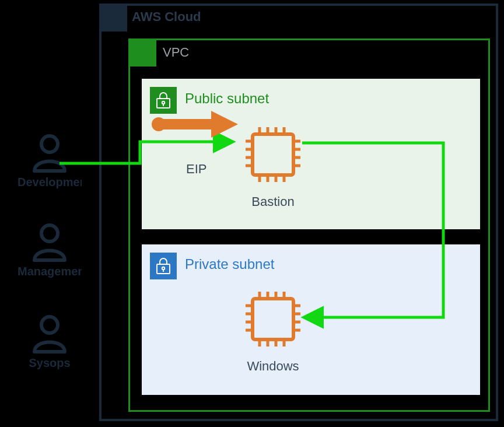  What do you see at coordinates (50, 341) in the screenshot?
I see `user-sysops: Sysops` at bounding box center [50, 341].